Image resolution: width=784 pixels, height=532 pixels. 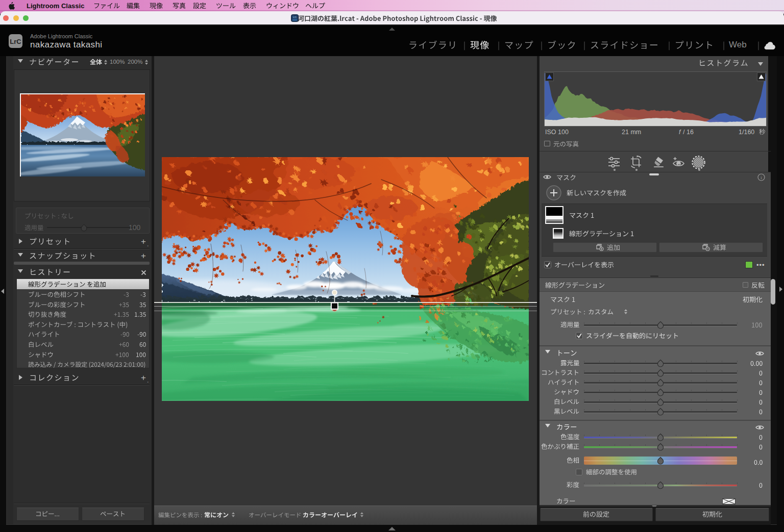 What do you see at coordinates (295, 17) in the screenshot?
I see `svg-text: Lrc` at bounding box center [295, 17].